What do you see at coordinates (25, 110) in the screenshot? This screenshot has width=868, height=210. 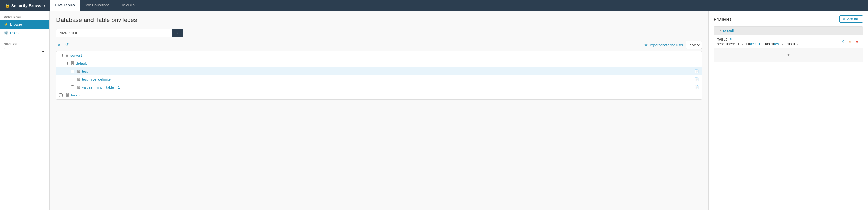 I see `sidebar: PRIVILEGES ⚡ Browse ⚙️ Roles GROUPS` at bounding box center [25, 110].